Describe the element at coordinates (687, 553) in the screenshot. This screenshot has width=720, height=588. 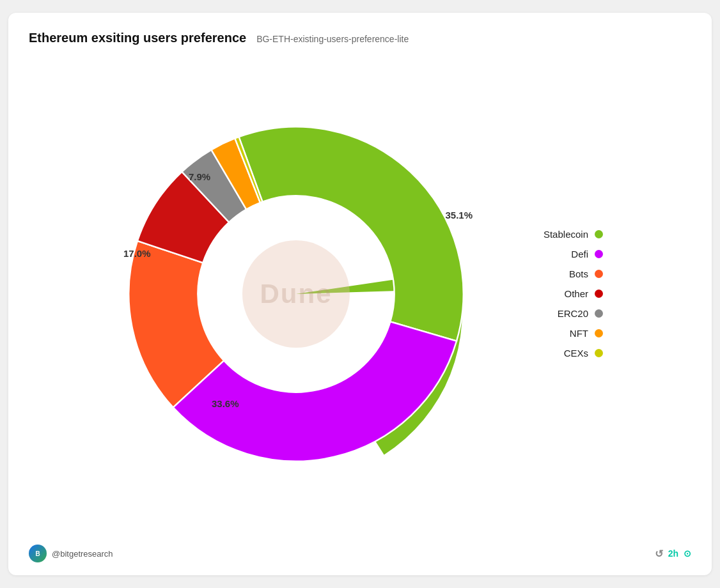
I see `clock-icon: ⊙` at that location.